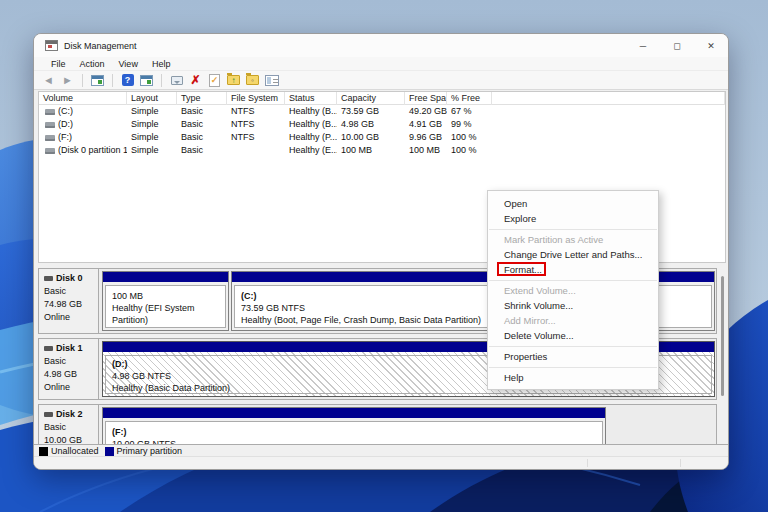 Image resolution: width=768 pixels, height=512 pixels. I want to click on console-window-icon, so click(98, 80).